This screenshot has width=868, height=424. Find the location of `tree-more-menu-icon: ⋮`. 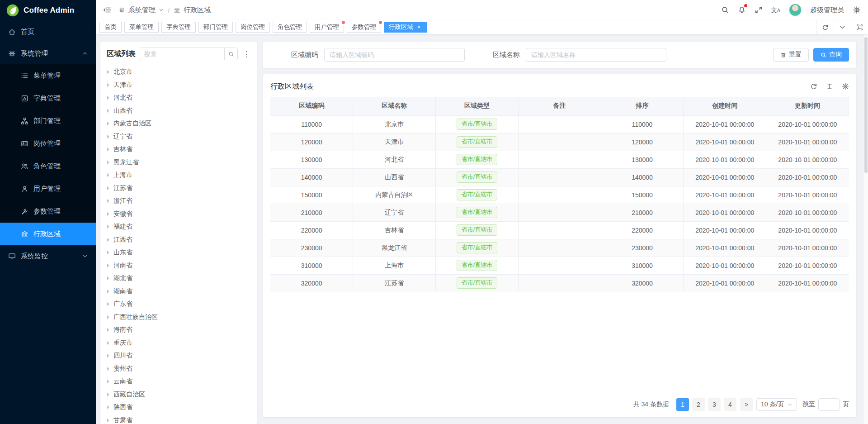

tree-more-menu-icon: ⋮ is located at coordinates (247, 54).